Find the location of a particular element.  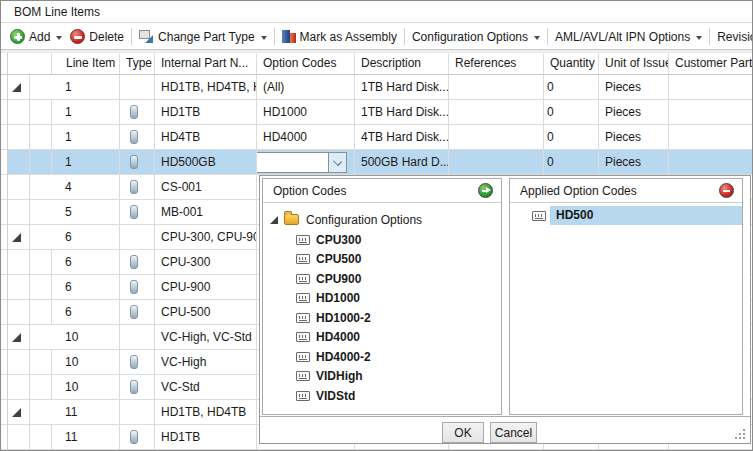

toolbar-separator is located at coordinates (132, 36).